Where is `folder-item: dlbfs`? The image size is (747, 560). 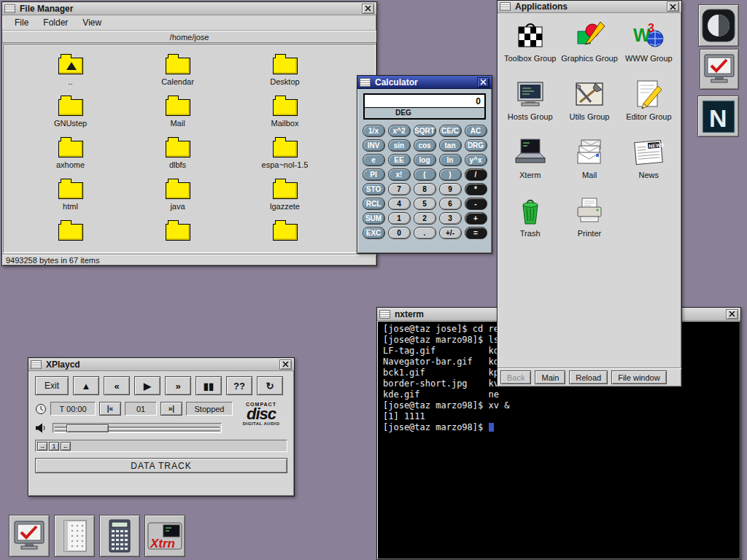
folder-item: dlbfs is located at coordinates (178, 158).